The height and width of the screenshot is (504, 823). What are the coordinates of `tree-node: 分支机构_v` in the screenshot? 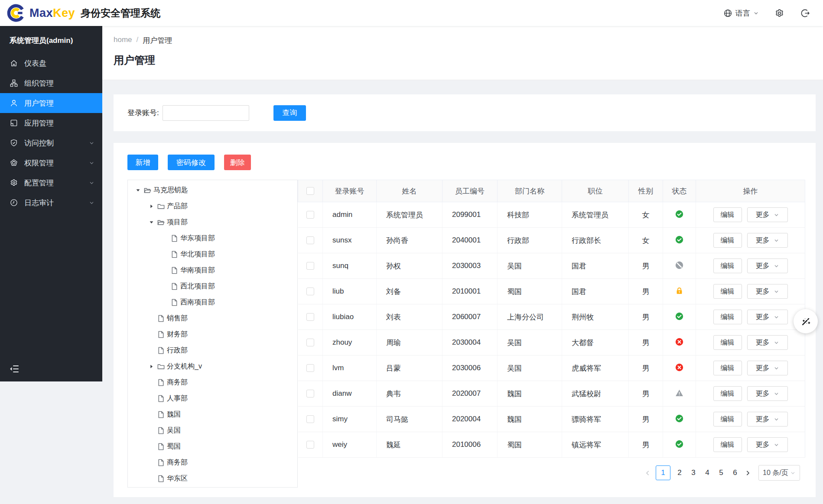 It's located at (212, 366).